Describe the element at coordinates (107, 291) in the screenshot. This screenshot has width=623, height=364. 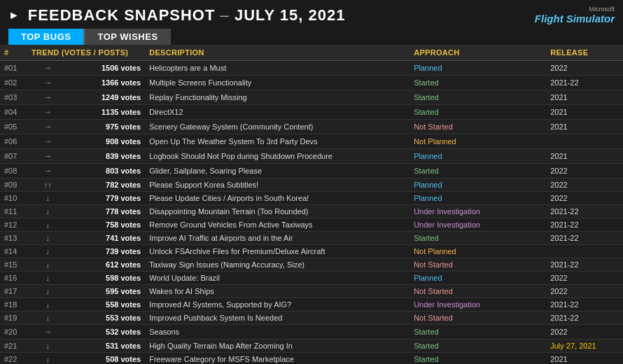
I see `cell-votes: 595 votes` at that location.